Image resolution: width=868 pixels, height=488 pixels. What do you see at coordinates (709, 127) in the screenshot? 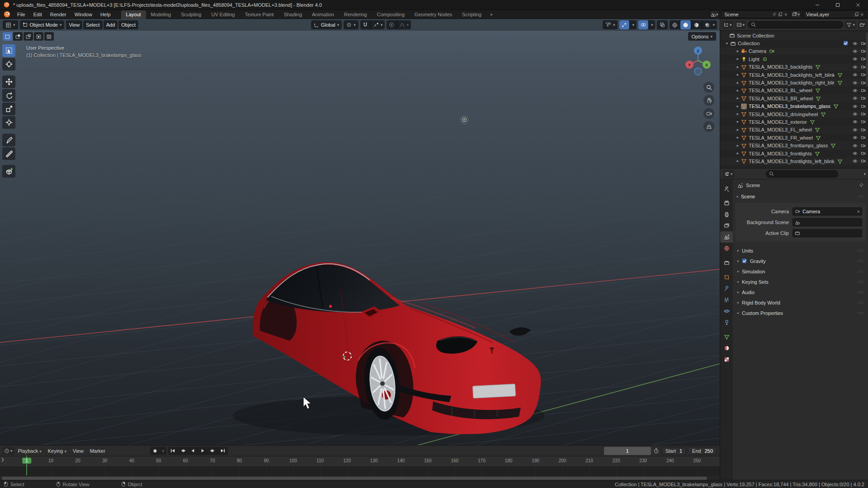
I see `ortho-perspective-button` at bounding box center [709, 127].